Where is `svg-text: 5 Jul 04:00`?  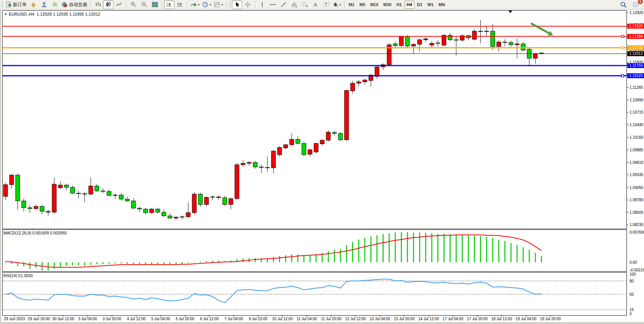
svg-text: 5 Jul 04:00 is located at coordinates (161, 319).